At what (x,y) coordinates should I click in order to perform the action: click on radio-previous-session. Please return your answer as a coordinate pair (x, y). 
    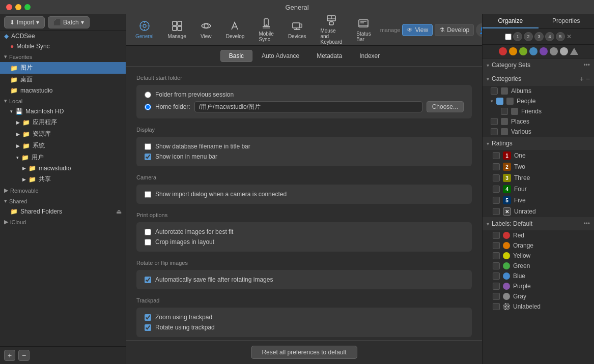
    Looking at the image, I should click on (148, 95).